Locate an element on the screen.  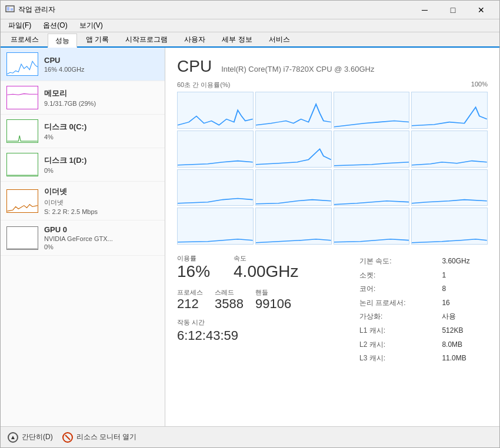
sidebar-item-ethernet: 이더넷 이더넷 S: 2.2 R: 2.5 Mbps is located at coordinates (82, 201).